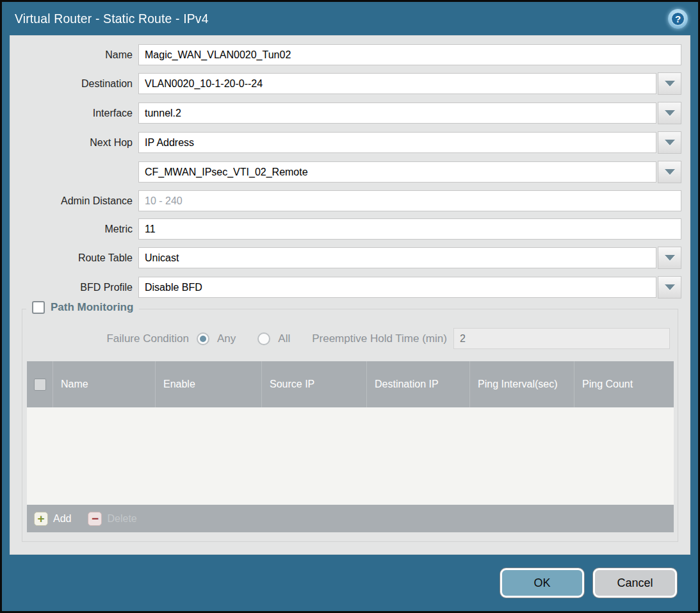  What do you see at coordinates (92, 307) in the screenshot?
I see `path-monitoring-title: Path Monitoring` at bounding box center [92, 307].